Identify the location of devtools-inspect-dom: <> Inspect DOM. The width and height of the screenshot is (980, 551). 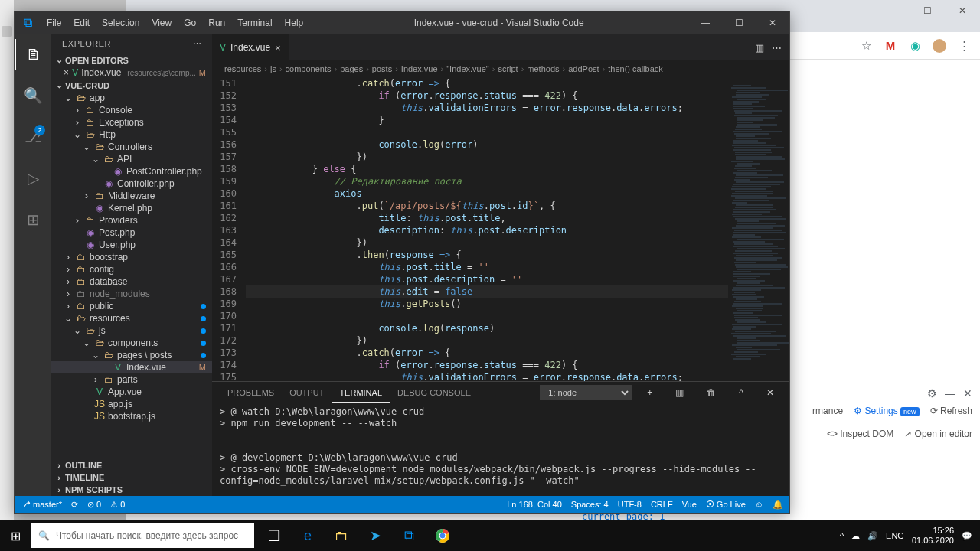
(861, 434).